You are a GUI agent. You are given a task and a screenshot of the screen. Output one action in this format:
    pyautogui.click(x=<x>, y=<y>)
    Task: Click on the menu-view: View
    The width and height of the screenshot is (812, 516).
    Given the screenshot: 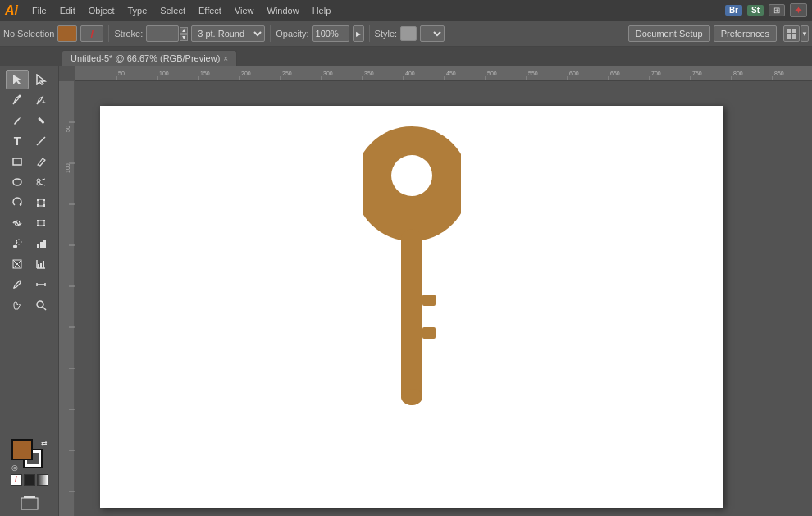 What is the action you would take?
    pyautogui.click(x=244, y=11)
    